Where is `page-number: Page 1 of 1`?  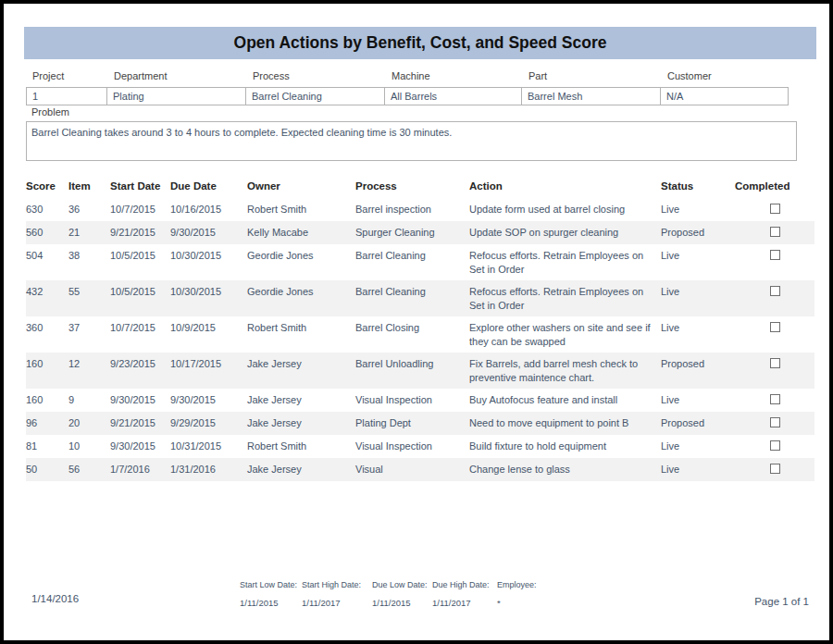 page-number: Page 1 of 1 is located at coordinates (781, 601).